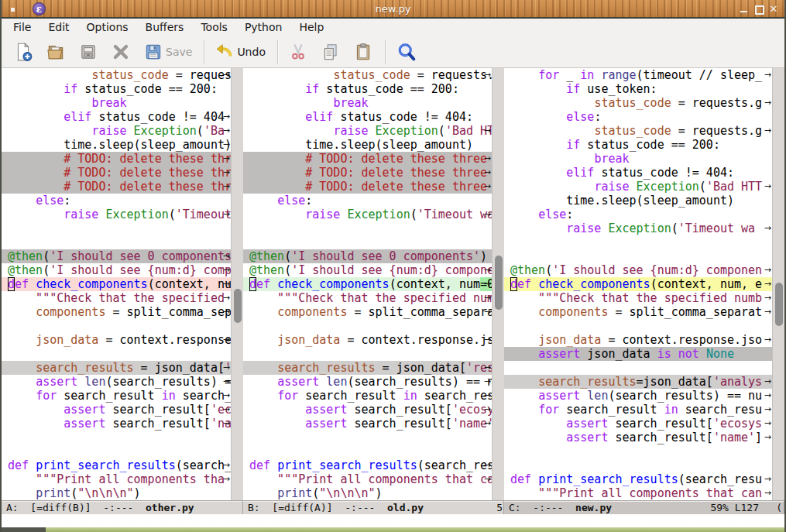 This screenshot has width=786, height=532. What do you see at coordinates (59, 27) in the screenshot?
I see `menu-edit: Edit` at bounding box center [59, 27].